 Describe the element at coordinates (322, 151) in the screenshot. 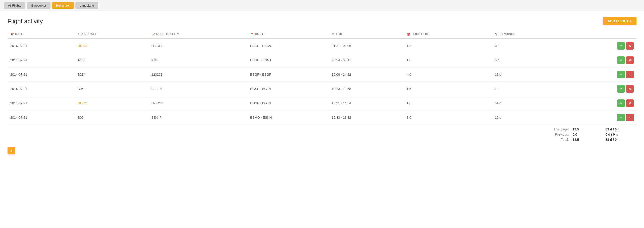

I see `pagination: 1` at that location.